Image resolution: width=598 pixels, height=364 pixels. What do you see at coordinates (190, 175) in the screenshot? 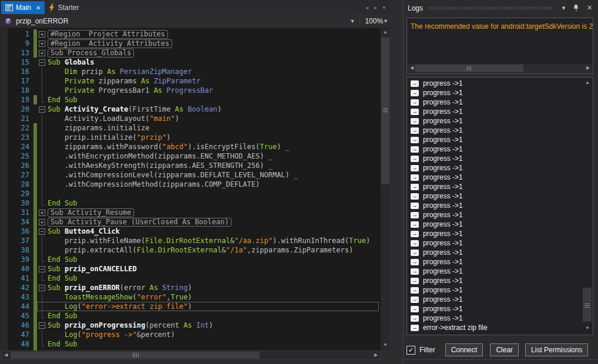
I see `code-line-27: 27 .withCompressionLevel(zipparams.DEFLA…` at bounding box center [190, 175].